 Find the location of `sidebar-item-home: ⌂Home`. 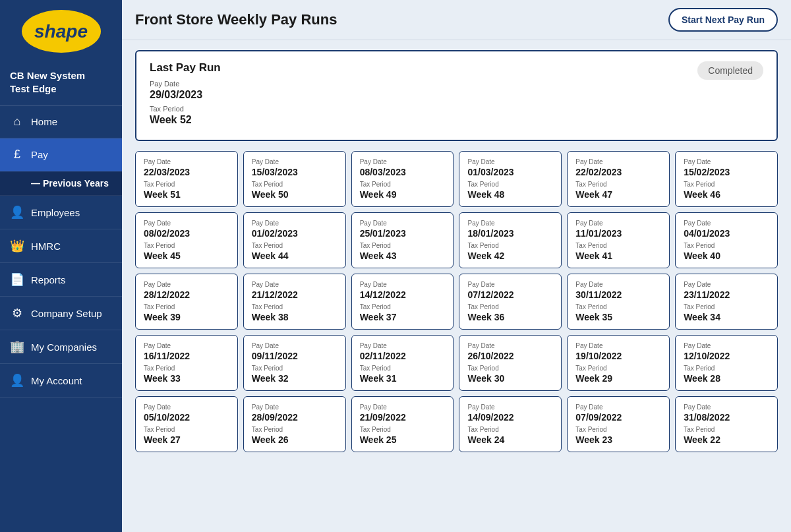

sidebar-item-home: ⌂Home is located at coordinates (61, 122).